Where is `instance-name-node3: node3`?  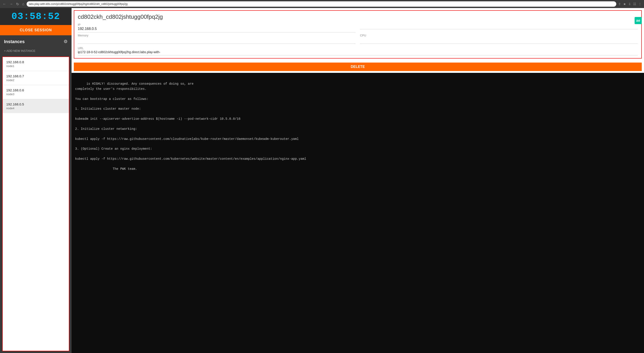
instance-name-node3: node3 is located at coordinates (36, 94).